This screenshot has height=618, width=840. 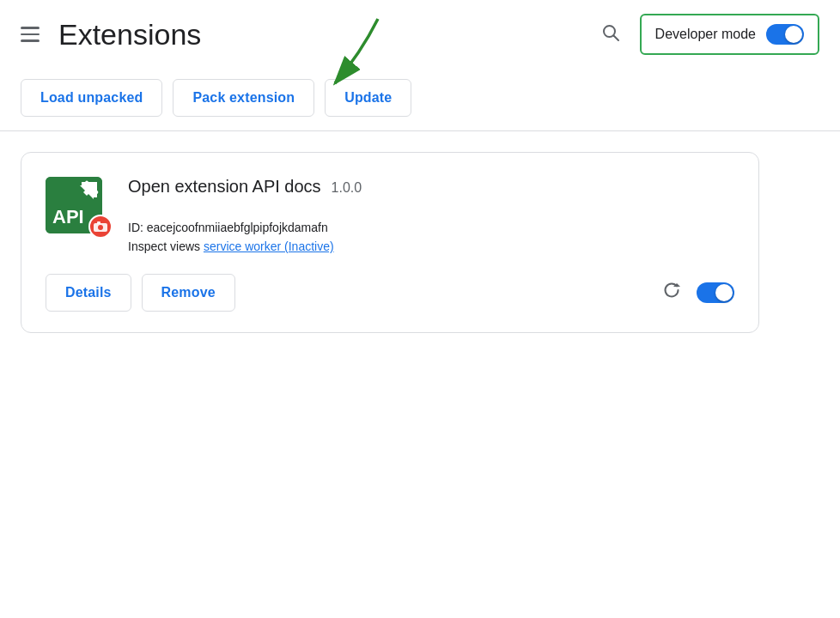 What do you see at coordinates (715, 293) in the screenshot?
I see `extension-toggle` at bounding box center [715, 293].